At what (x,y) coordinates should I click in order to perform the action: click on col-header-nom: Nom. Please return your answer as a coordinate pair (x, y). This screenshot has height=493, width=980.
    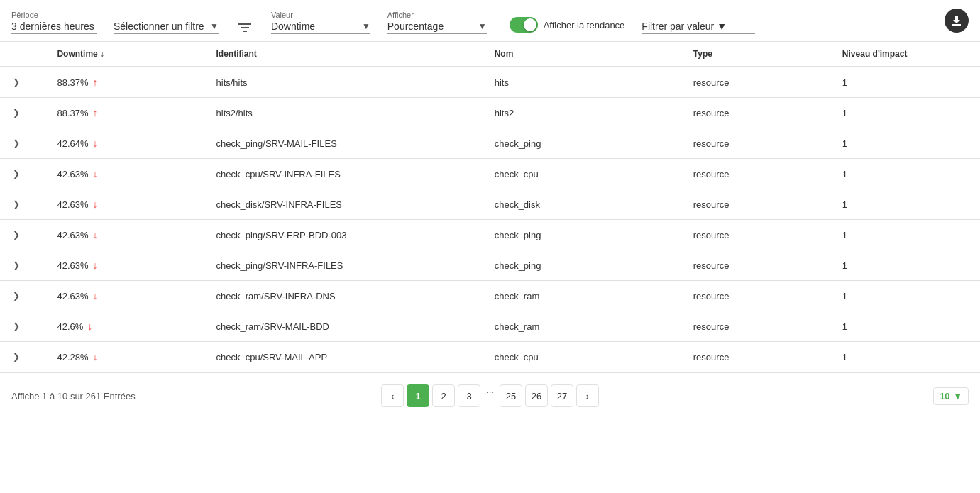
    Looking at the image, I should click on (583, 54).